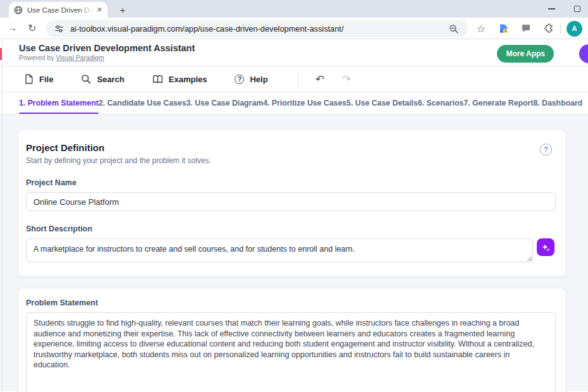  What do you see at coordinates (551, 9) in the screenshot?
I see `window-minimize-button` at bounding box center [551, 9].